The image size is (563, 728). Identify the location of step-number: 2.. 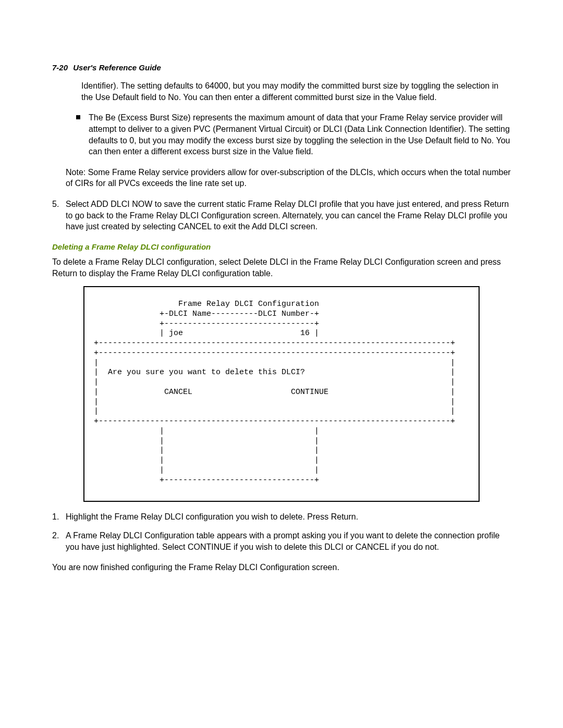
(55, 536).